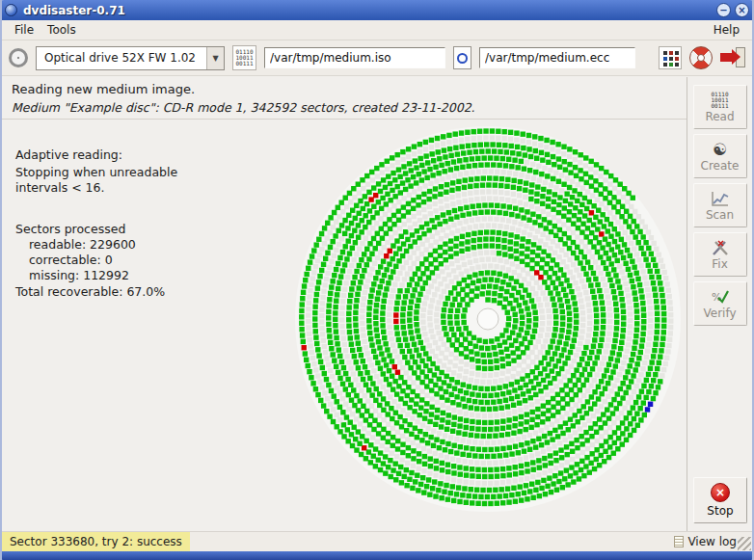  I want to click on page-title: Reading new medium image., so click(344, 89).